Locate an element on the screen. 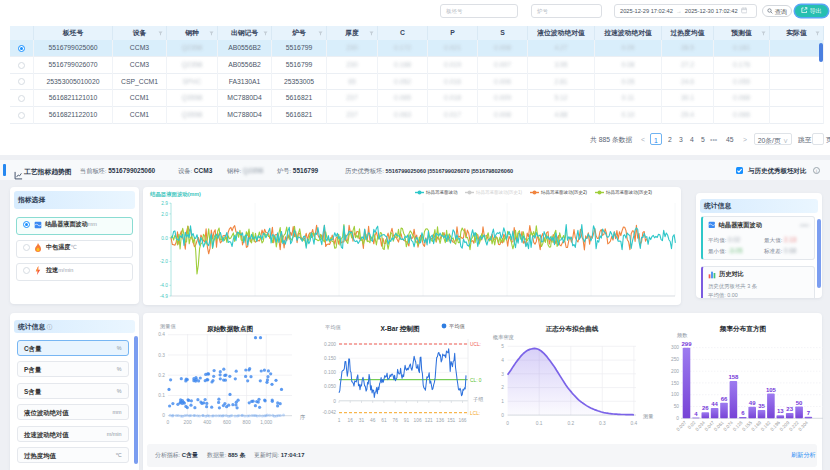 The image size is (830, 470). svg-text: 结晶器液面波动(mm) is located at coordinates (175, 194).